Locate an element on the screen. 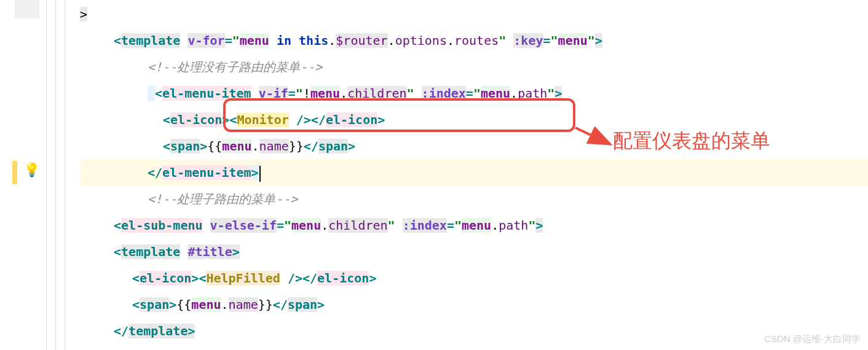 This screenshot has width=868, height=350. tag-name: el-menu-item is located at coordinates (207, 93).